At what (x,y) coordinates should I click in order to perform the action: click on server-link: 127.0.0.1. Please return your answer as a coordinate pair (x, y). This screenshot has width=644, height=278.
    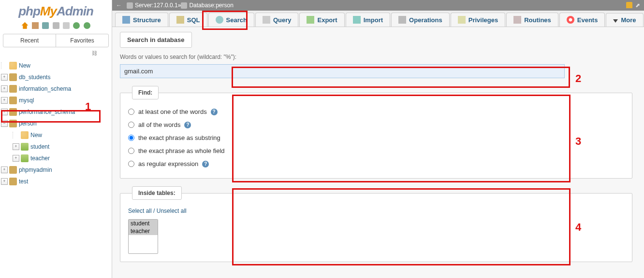
    Looking at the image, I should click on (166, 5).